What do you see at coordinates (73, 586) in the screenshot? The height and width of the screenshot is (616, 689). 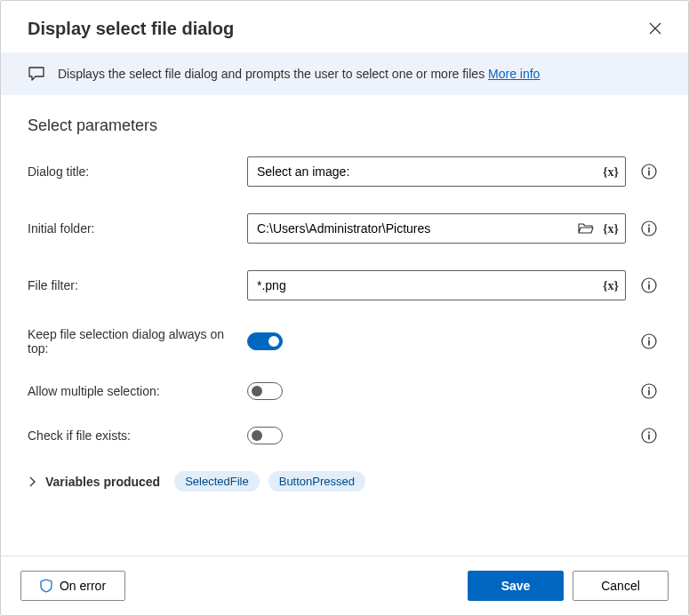 I see `on-error-button: On error` at bounding box center [73, 586].